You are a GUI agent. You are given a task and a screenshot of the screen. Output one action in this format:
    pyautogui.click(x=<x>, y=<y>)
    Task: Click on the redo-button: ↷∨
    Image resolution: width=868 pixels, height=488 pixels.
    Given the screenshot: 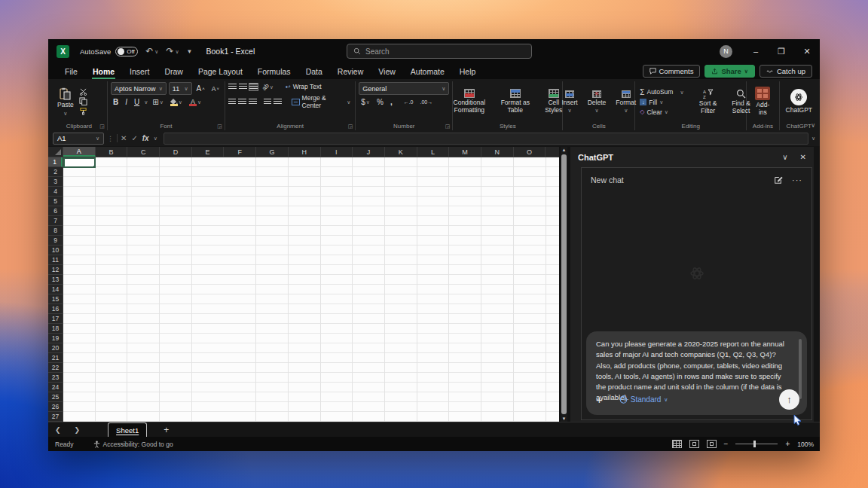 What is the action you would take?
    pyautogui.click(x=172, y=51)
    